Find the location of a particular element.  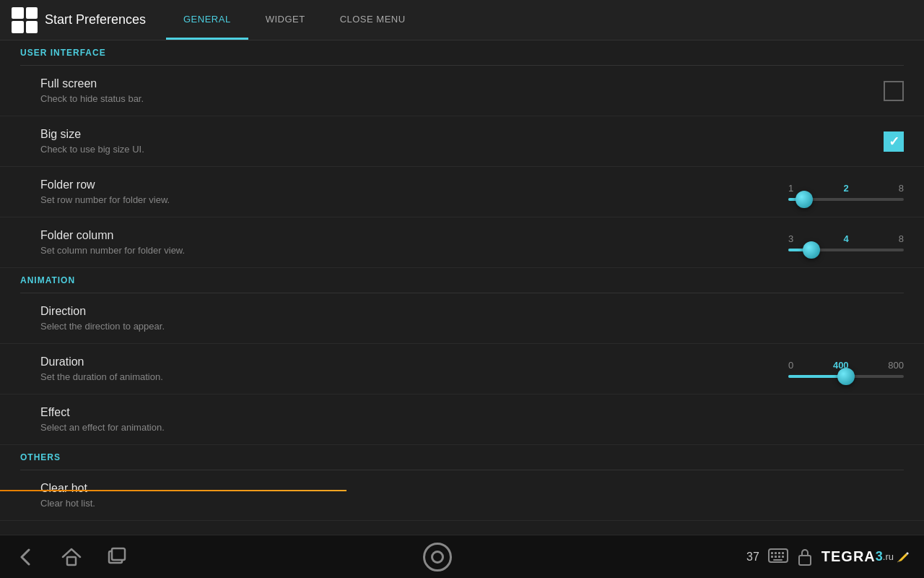

folder-column-thumb is located at coordinates (811, 250).